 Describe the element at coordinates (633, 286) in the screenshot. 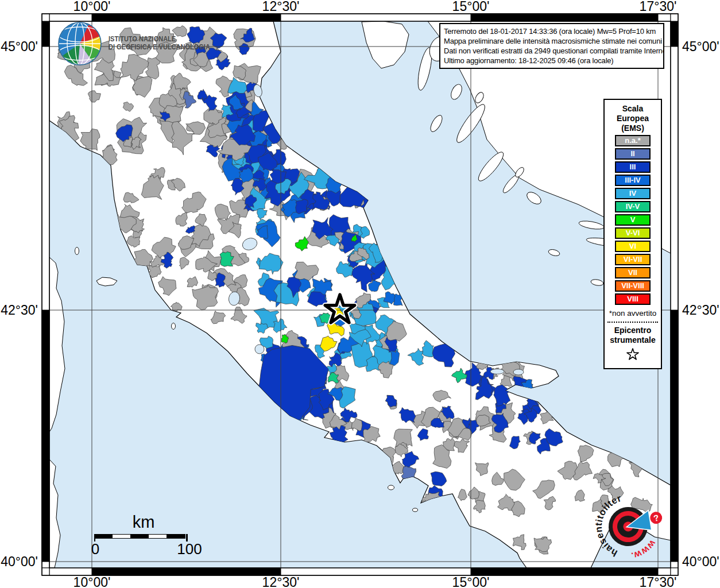

I see `legend-swatch-viiviii: VII-VIII` at that location.